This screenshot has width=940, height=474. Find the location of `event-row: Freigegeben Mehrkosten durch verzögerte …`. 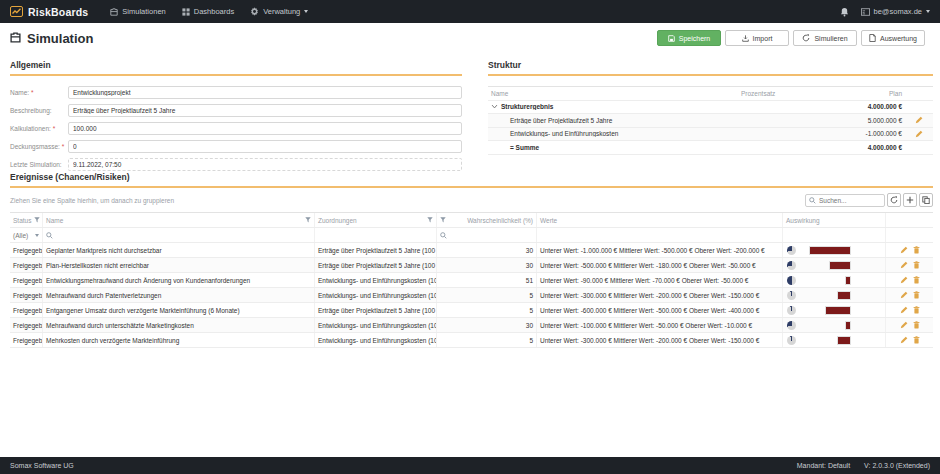

event-row: Freigegeben Mehrkosten durch verzögerte … is located at coordinates (472, 340).